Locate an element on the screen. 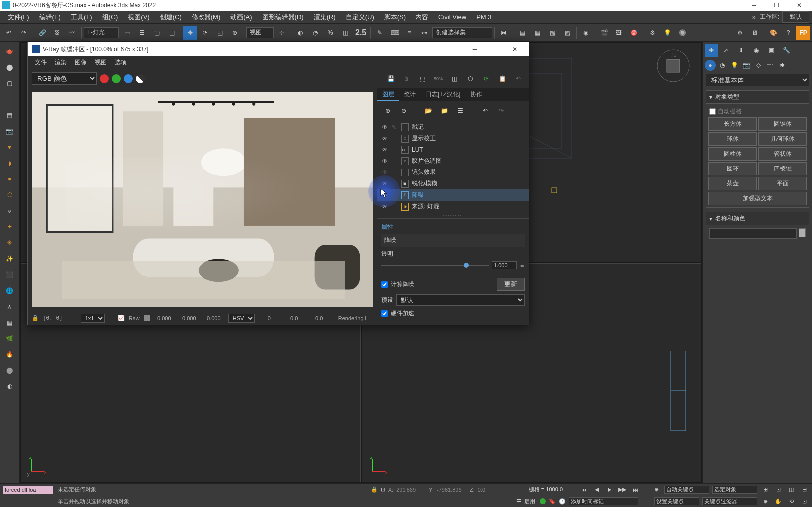 The height and width of the screenshot is (507, 812). menu-content: 内容 is located at coordinates (422, 17).